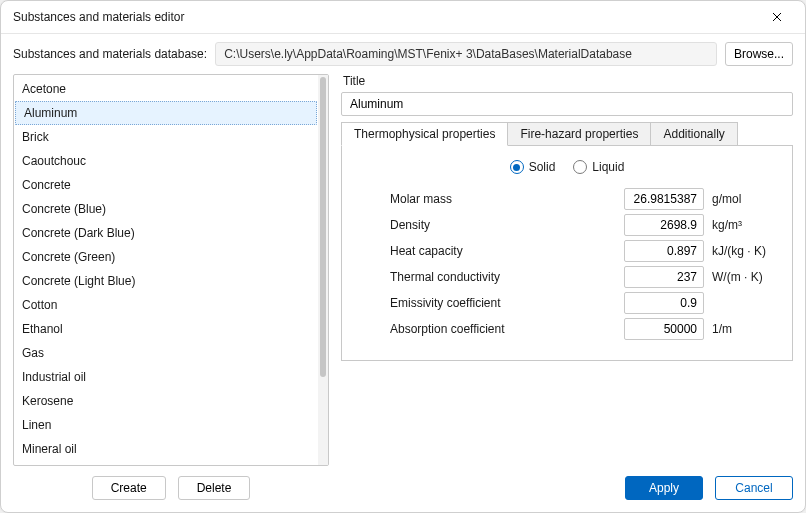 The width and height of the screenshot is (806, 513). What do you see at coordinates (492, 199) in the screenshot?
I see `property-label: Molar mass` at bounding box center [492, 199].